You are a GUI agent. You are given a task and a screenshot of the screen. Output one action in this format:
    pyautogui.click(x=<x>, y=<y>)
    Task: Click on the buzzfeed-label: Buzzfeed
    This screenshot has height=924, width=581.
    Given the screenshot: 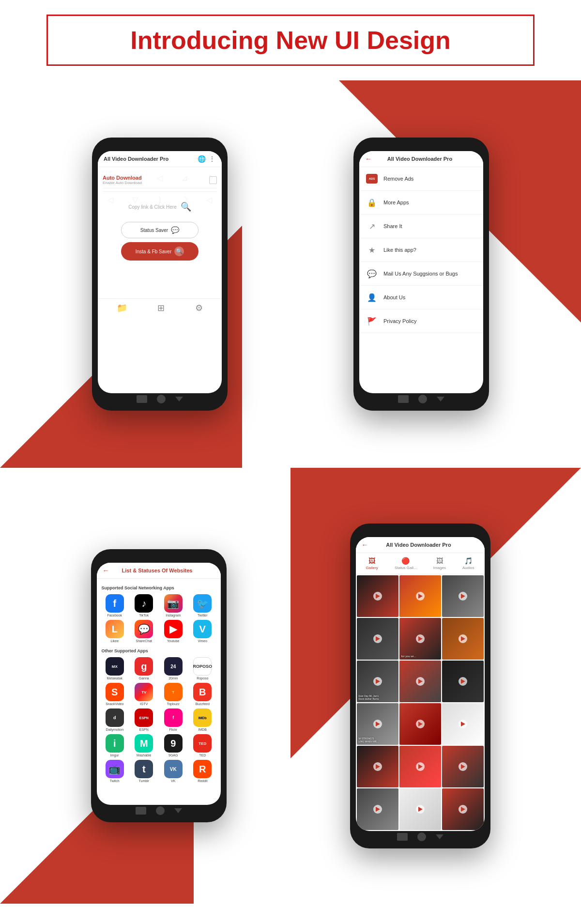 What is the action you would take?
    pyautogui.click(x=202, y=704)
    